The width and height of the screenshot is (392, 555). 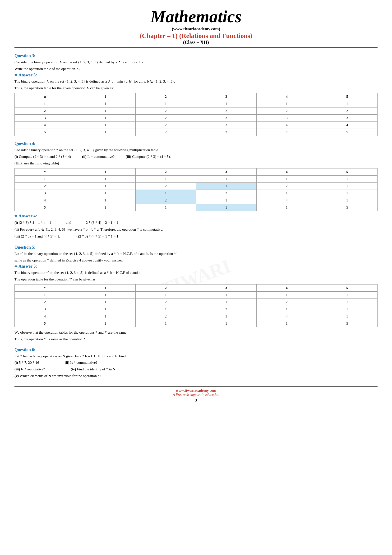 What do you see at coordinates (196, 132) in the screenshot?
I see `table-row: 5 1 2 3 4 5` at bounding box center [196, 132].